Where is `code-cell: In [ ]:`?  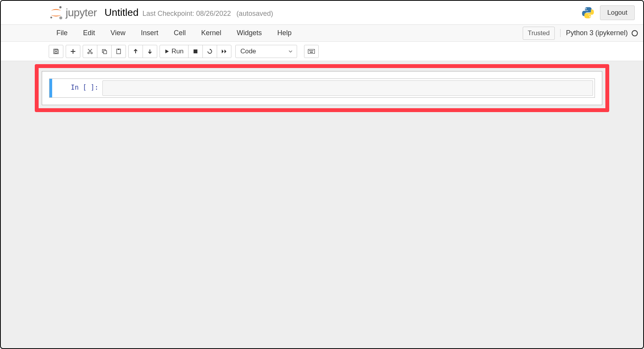
code-cell: In [ ]: is located at coordinates (322, 88).